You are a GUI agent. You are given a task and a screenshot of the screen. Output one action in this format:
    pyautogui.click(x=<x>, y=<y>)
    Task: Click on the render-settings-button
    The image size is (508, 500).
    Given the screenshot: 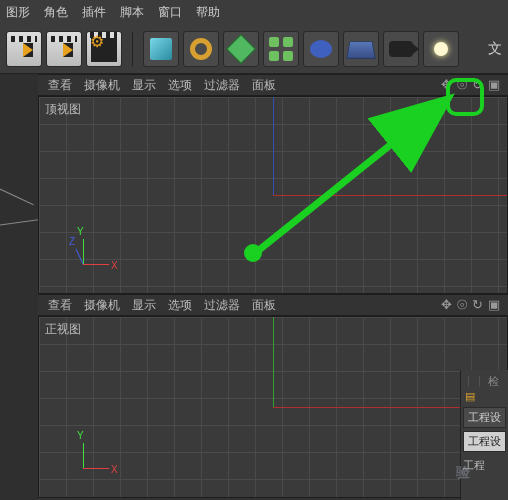 What is the action you would take?
    pyautogui.click(x=104, y=49)
    